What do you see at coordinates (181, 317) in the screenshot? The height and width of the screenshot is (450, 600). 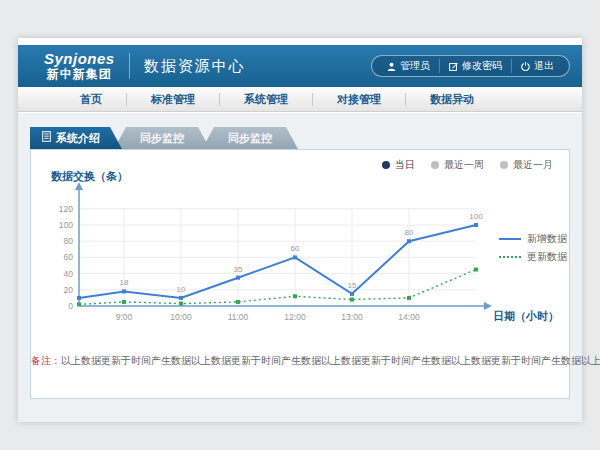 I see `svg-text: 10:00` at bounding box center [181, 317].